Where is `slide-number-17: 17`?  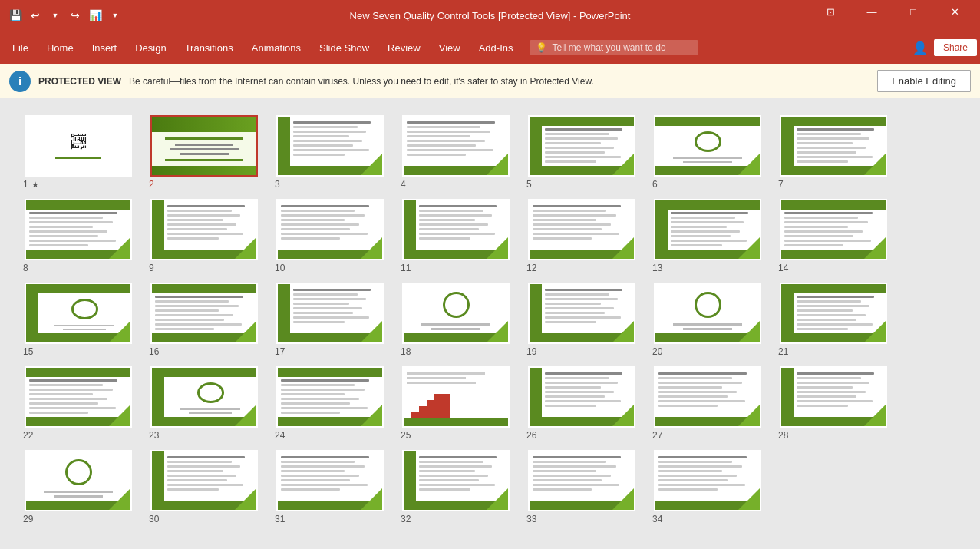 slide-number-17: 17 is located at coordinates (279, 352).